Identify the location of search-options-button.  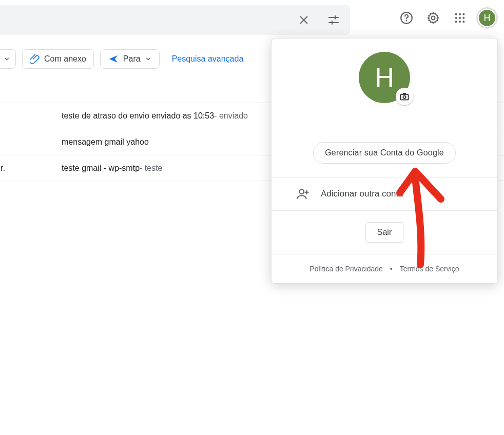
(334, 20).